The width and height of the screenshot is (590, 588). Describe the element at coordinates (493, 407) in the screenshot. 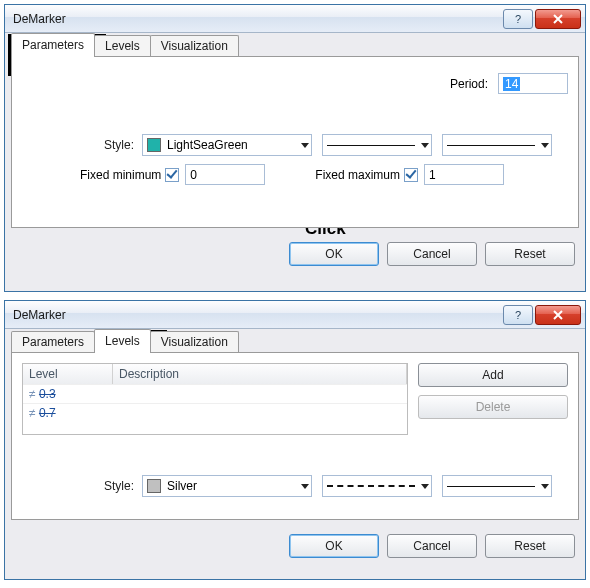

I see `delete-button: Delete` at that location.